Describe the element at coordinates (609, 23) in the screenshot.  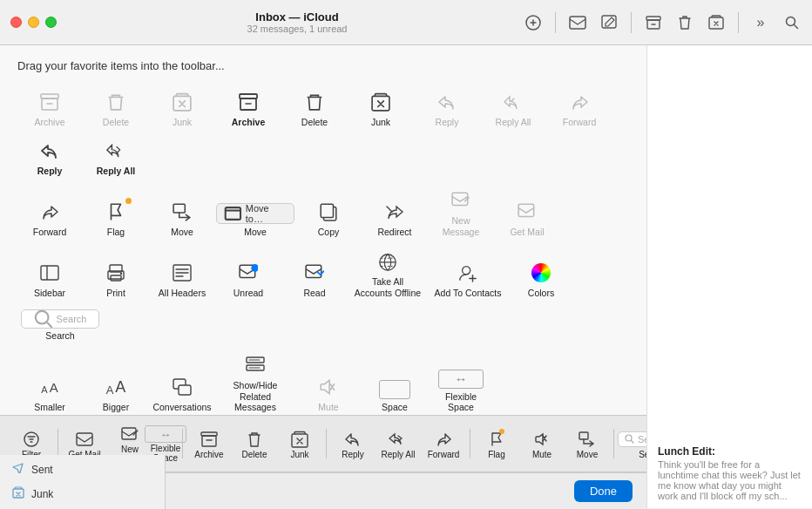
I see `compose-icon` at that location.